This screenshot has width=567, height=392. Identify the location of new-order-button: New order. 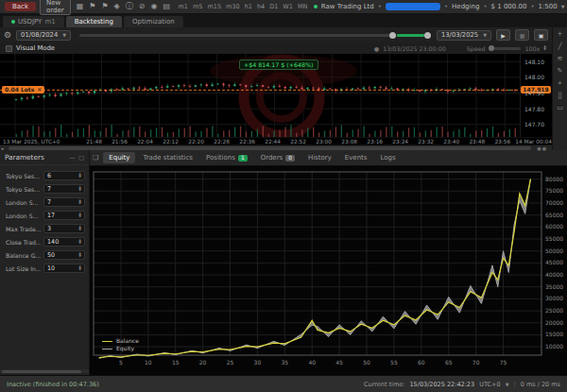
(55, 8).